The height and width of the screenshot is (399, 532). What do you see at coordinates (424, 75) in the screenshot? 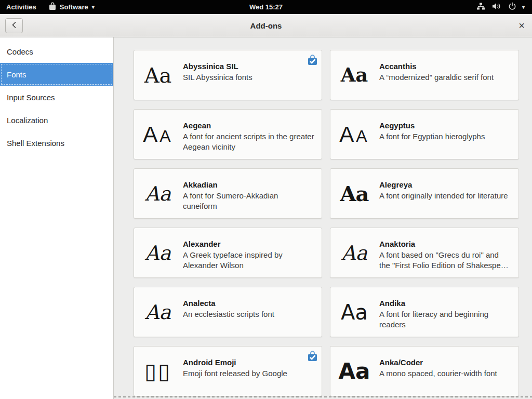
I see `addon-card-accanthis: Aa Accanthis A “modernized” garaldic ser…` at bounding box center [424, 75].